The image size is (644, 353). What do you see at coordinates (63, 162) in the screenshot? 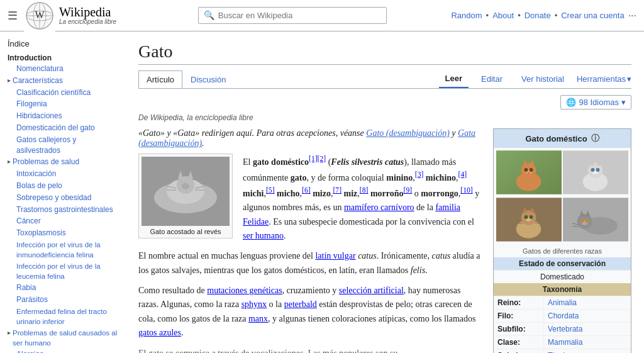
I see `sidebar-item-problemas-salud: ▸ Problemas de salud` at bounding box center [63, 162].